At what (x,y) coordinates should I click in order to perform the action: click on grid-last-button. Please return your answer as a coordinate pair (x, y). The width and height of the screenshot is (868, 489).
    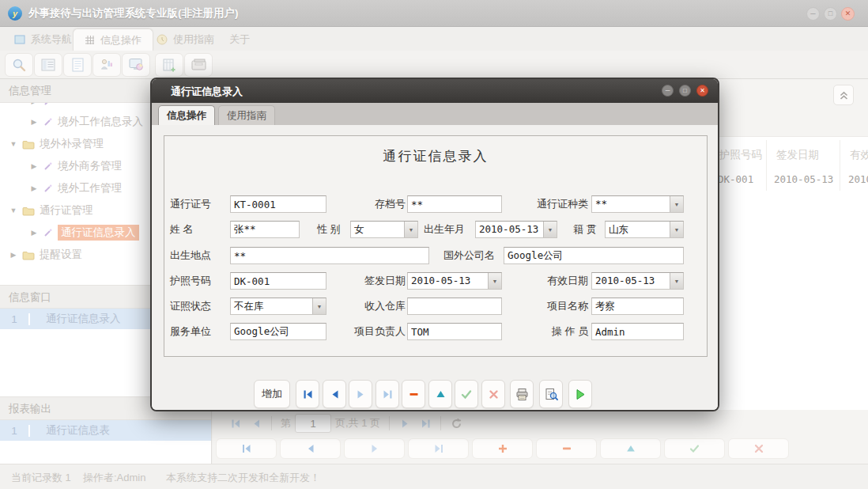
    Looking at the image, I should click on (438, 449).